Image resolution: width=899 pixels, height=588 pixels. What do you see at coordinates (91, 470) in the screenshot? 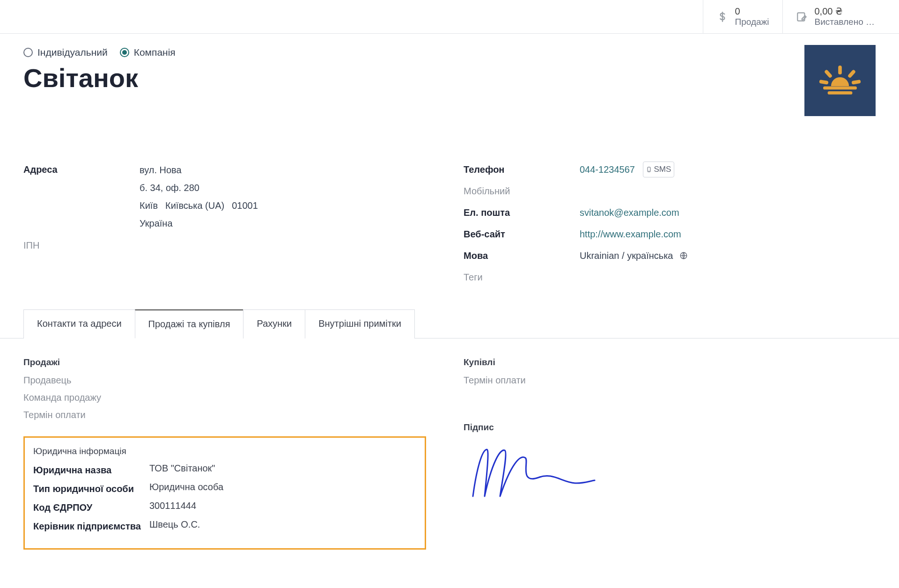
I see `legal-name-label: Юридична назва` at bounding box center [91, 470].